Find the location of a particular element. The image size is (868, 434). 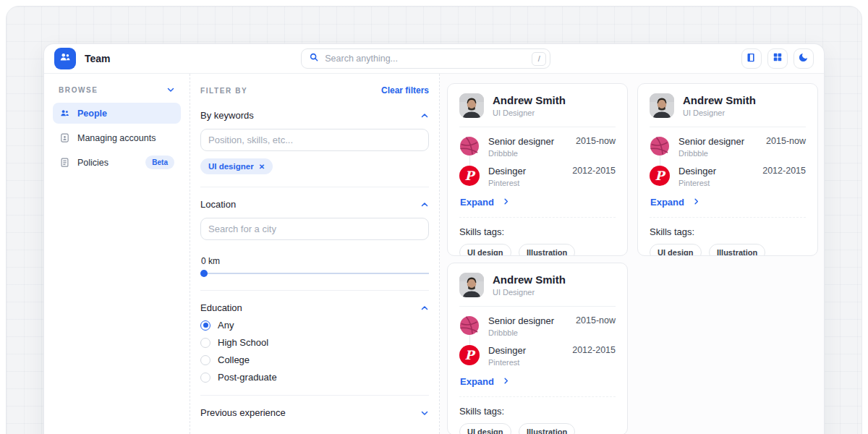

slider-handle is located at coordinates (204, 273).